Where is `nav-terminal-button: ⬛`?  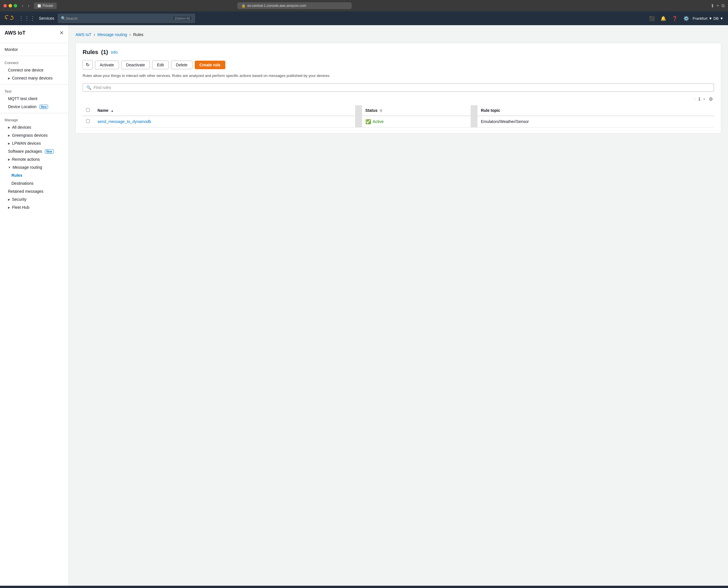 nav-terminal-button: ⬛ is located at coordinates (652, 18).